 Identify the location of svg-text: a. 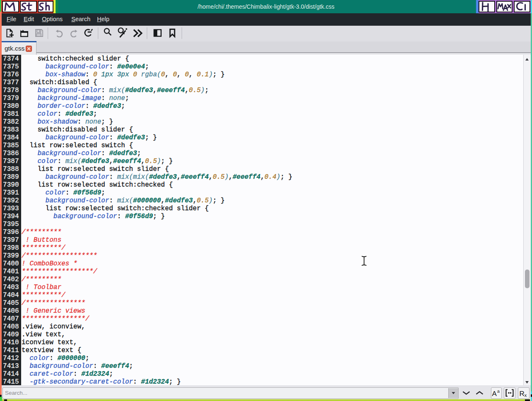
(498, 391).